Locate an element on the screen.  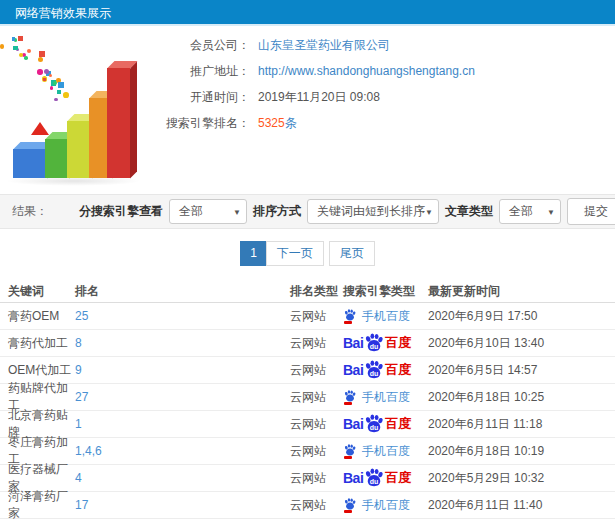
column-header-engine-type: 搜索引擎类型 is located at coordinates (386, 292).